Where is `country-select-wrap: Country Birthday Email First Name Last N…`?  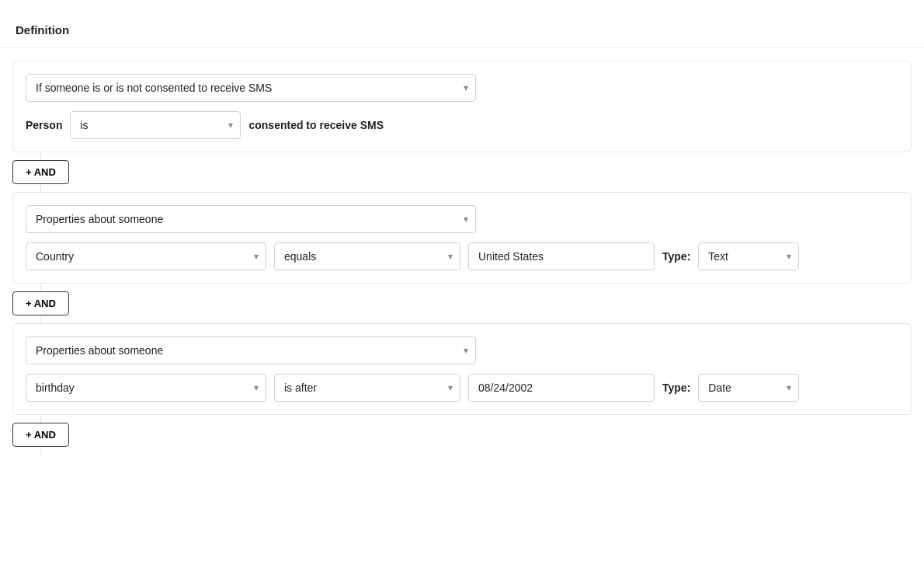 country-select-wrap: Country Birthday Email First Name Last N… is located at coordinates (146, 256).